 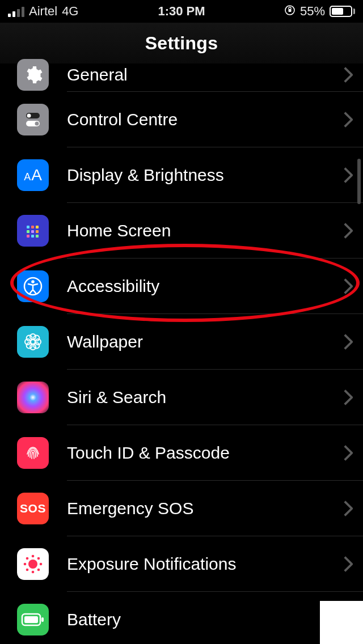 What do you see at coordinates (33, 453) in the screenshot?
I see `fingerprint-icon` at bounding box center [33, 453].